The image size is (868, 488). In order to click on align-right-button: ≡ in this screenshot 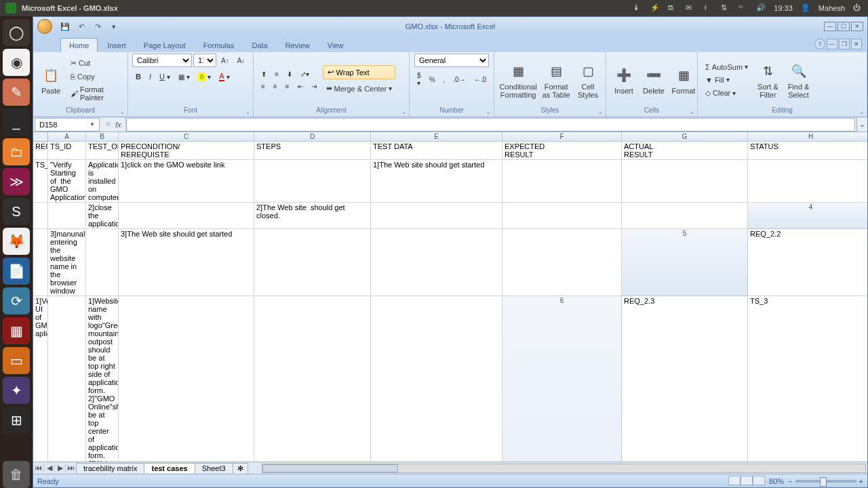, I will do `click(288, 87)`.